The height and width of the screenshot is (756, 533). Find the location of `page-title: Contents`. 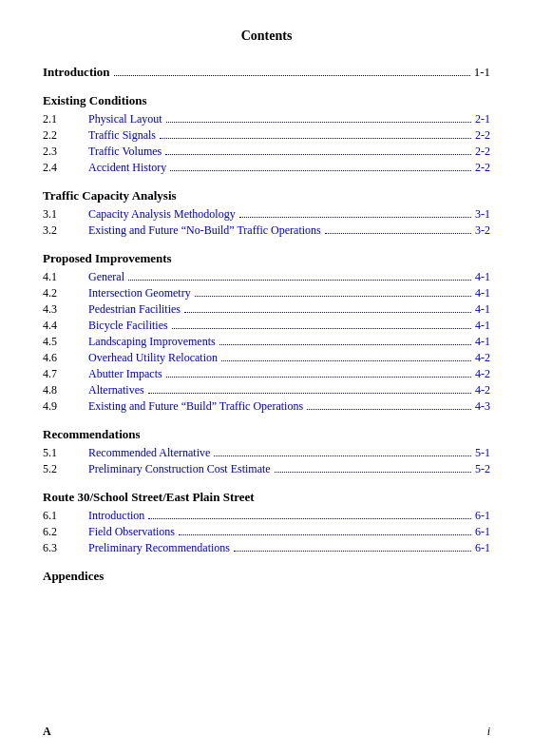

page-title: Contents is located at coordinates (266, 36).